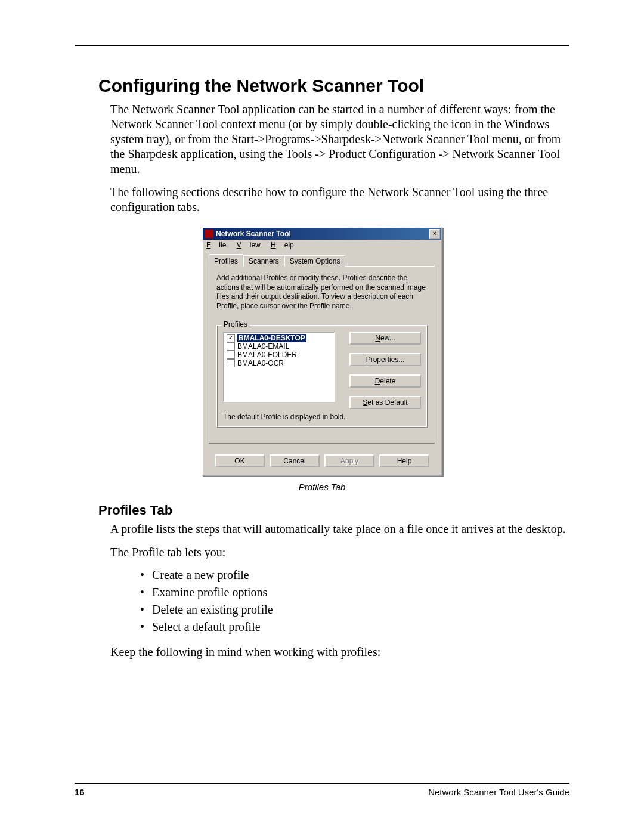 The image size is (644, 833). Describe the element at coordinates (334, 510) in the screenshot. I see `profiles-tab-heading: Profiles Tab` at that location.